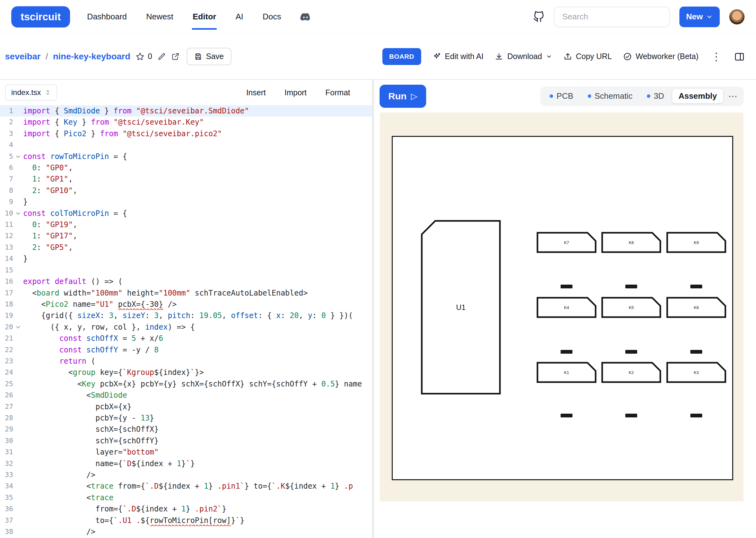 Image resolution: width=756 pixels, height=538 pixels. Describe the element at coordinates (198, 282) in the screenshot. I see `code-line-text: export default () => (` at that location.